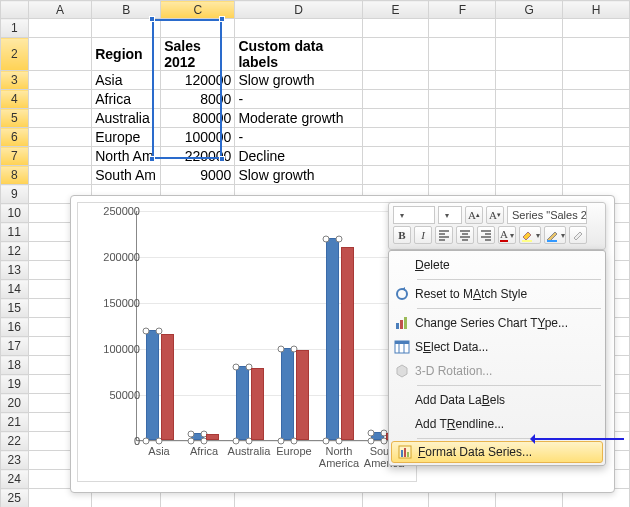  What do you see at coordinates (15, 346) in the screenshot?
I see `row-header-17: 17` at bounding box center [15, 346].